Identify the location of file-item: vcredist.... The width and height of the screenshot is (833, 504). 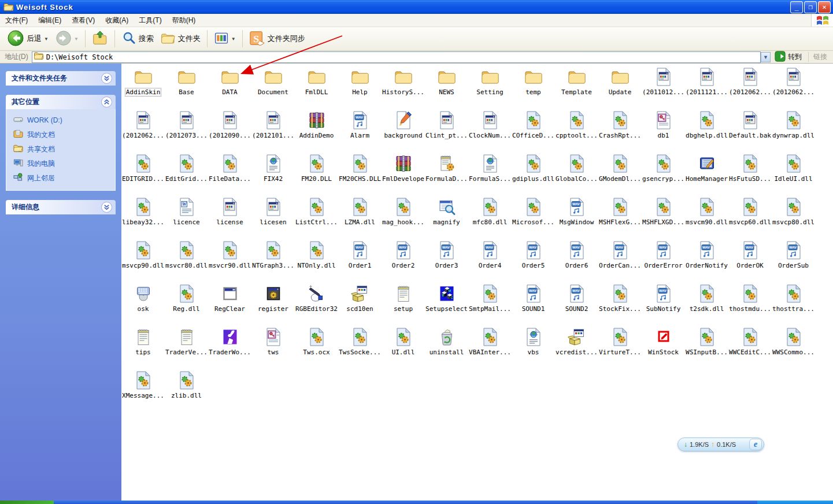
(577, 348).